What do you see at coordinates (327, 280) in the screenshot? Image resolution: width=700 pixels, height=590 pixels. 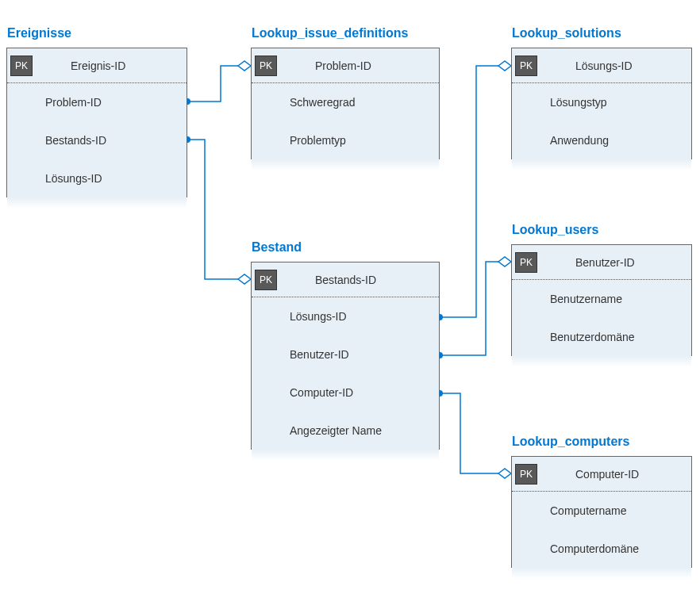 I see `pk-field: Bestands-ID` at bounding box center [327, 280].